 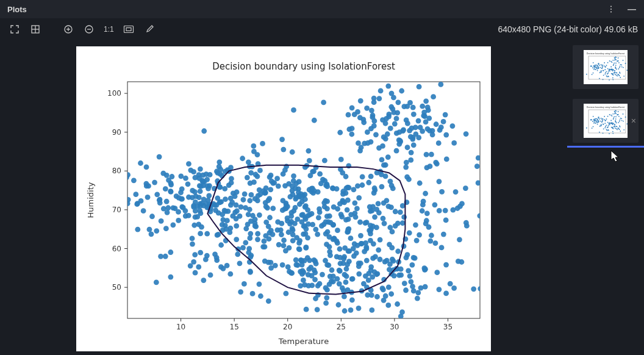 What do you see at coordinates (149, 29) in the screenshot?
I see `color-picker-icon` at bounding box center [149, 29].